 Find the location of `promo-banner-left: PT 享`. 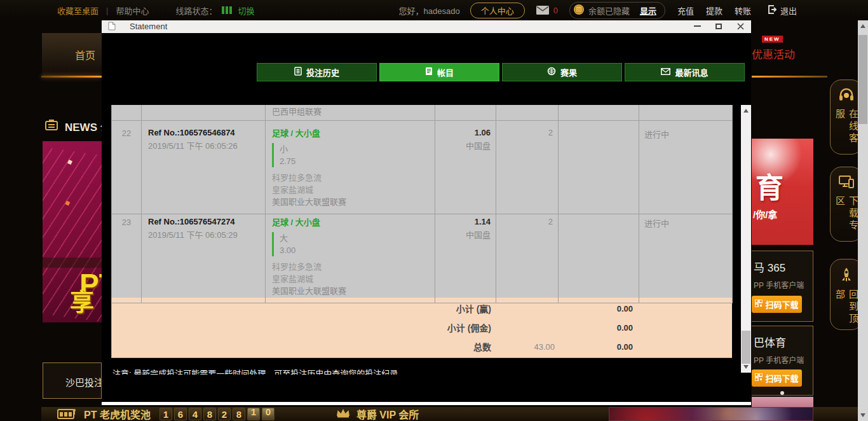

promo-banner-left: PT 享 is located at coordinates (72, 231).